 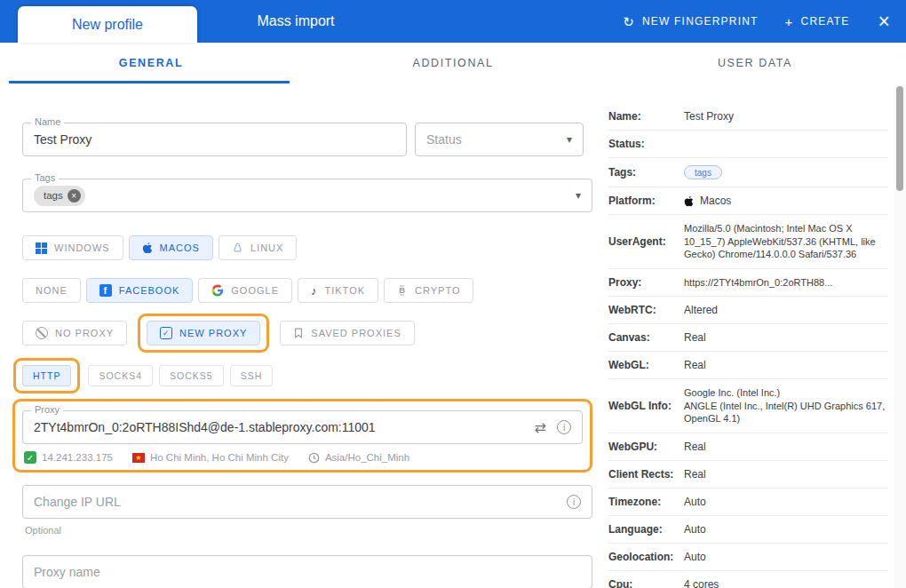 What do you see at coordinates (748, 172) in the screenshot?
I see `summary-row-tags: Tags: tags` at bounding box center [748, 172].